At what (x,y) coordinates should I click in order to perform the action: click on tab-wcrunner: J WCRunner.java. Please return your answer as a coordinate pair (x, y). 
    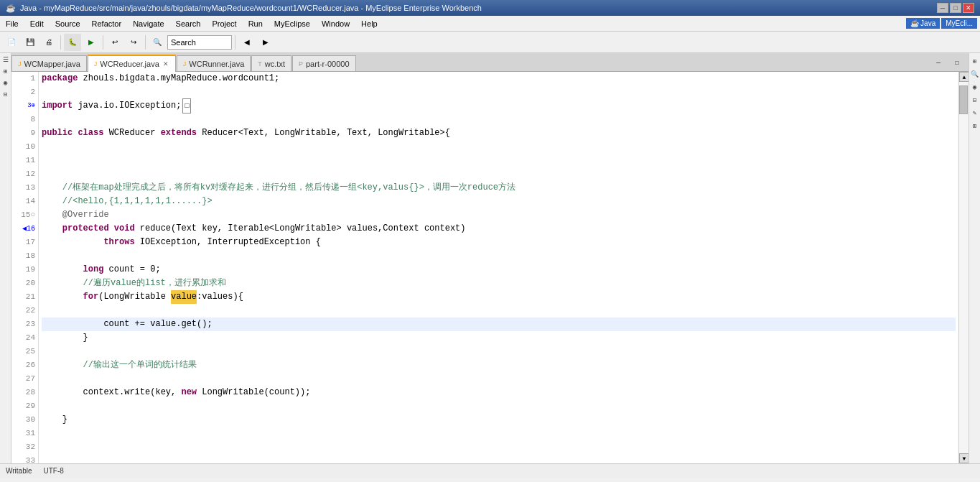
    Looking at the image, I should click on (214, 63).